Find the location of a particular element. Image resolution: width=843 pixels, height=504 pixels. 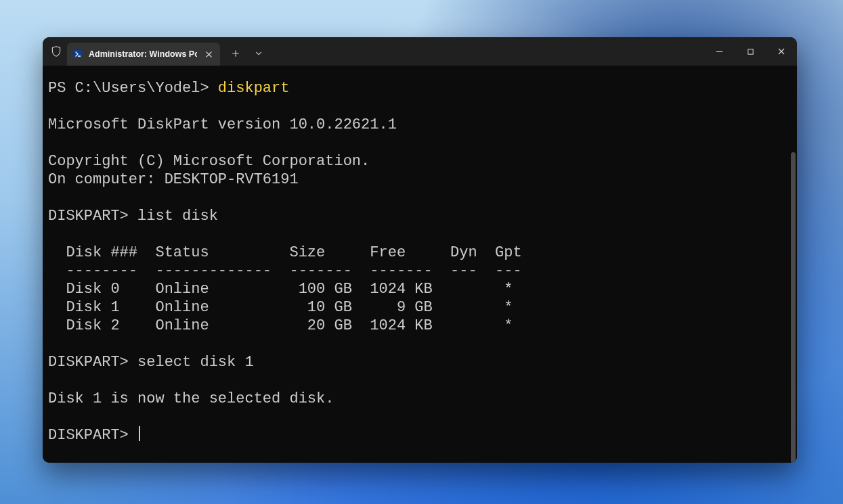

terminal-line: On computer: DESKTOP-RVT6191 is located at coordinates (173, 180).